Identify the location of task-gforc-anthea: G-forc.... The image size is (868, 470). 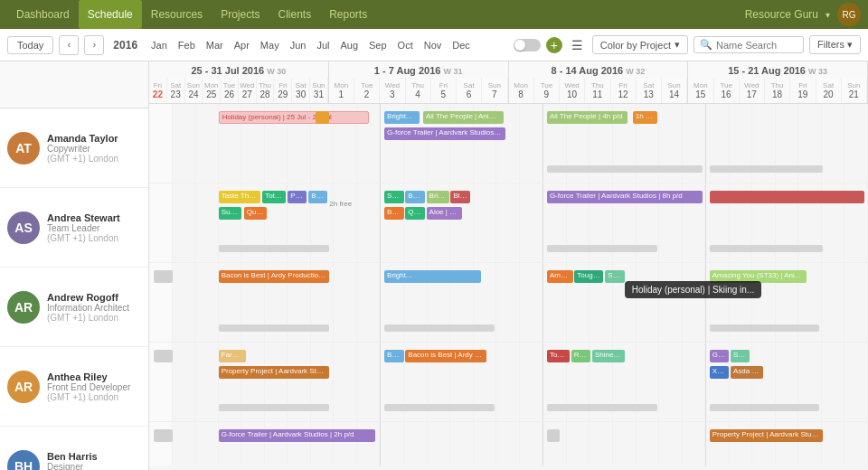
(720, 356).